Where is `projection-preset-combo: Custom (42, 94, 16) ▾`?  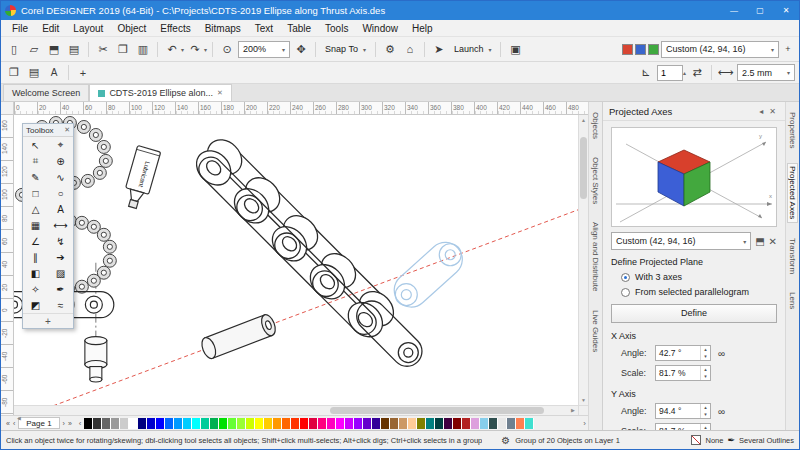 projection-preset-combo: Custom (42, 94, 16) ▾ is located at coordinates (720, 50).